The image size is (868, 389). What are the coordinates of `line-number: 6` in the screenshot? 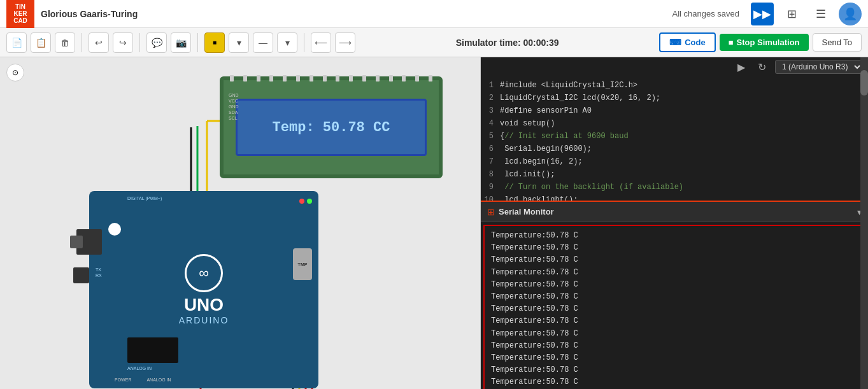 It's located at (490, 149).